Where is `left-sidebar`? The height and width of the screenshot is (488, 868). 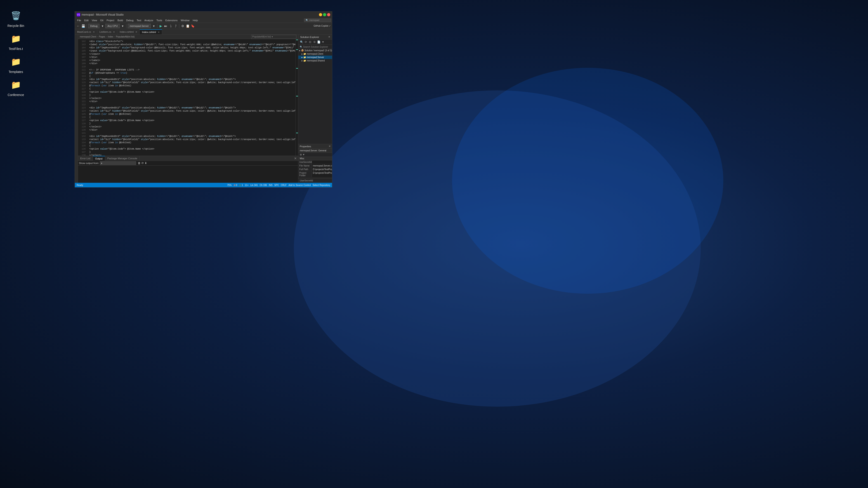
left-sidebar is located at coordinates (76, 109).